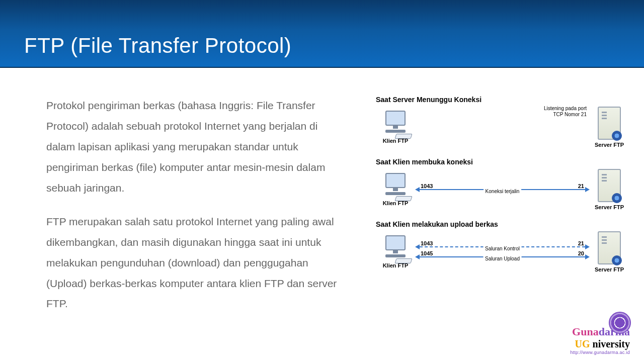 The width and height of the screenshot is (644, 362). I want to click on connection-area: Listening pada port TCP Nomor 21, so click(502, 127).